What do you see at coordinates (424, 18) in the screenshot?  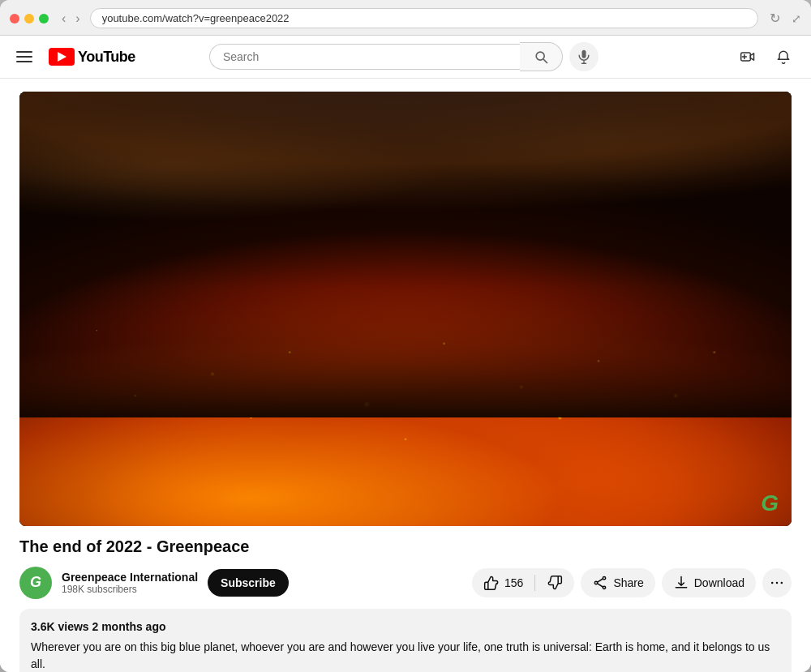 I see `address-bar: youtube.com/watch?v=greenpeace2022` at bounding box center [424, 18].